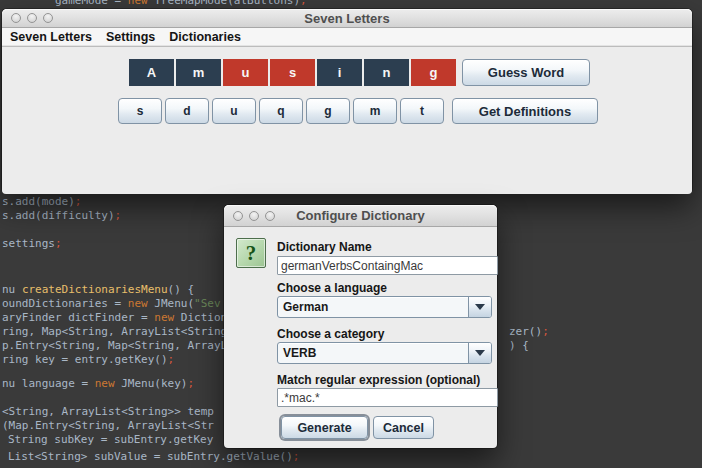 Image resolution: width=702 pixels, height=468 pixels. Describe the element at coordinates (62, 216) in the screenshot. I see `code-line: s.add(difficulty);` at that location.